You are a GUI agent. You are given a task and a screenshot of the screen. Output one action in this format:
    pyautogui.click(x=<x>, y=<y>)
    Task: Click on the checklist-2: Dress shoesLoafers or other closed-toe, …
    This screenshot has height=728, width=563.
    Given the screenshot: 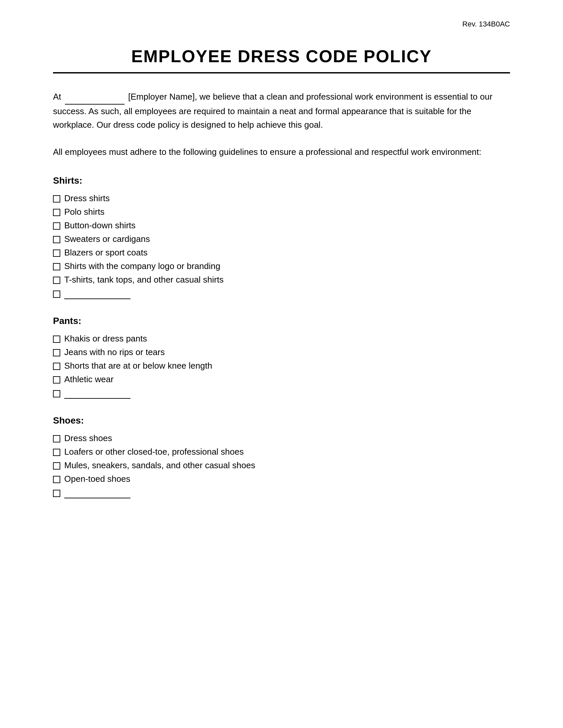 What is the action you would take?
    pyautogui.click(x=282, y=466)
    